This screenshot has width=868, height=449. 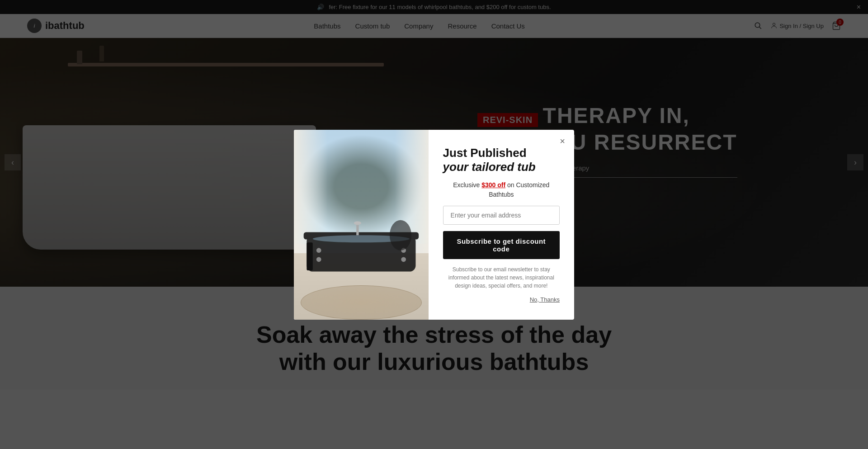 I want to click on no-thanks-button: No, Thanks, so click(x=501, y=299).